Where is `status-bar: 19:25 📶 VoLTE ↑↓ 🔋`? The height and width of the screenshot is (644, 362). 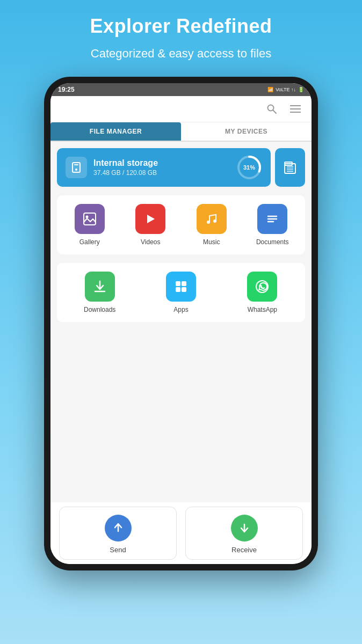 status-bar: 19:25 📶 VoLTE ↑↓ 🔋 is located at coordinates (181, 90).